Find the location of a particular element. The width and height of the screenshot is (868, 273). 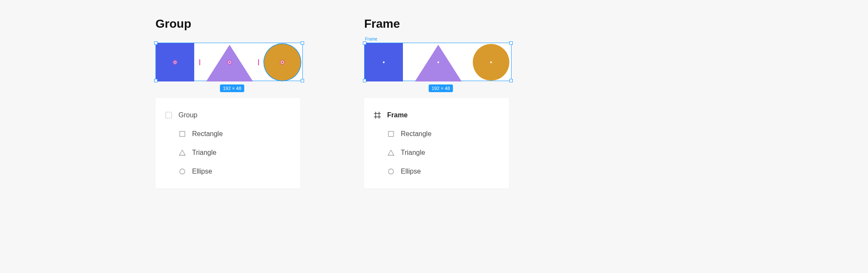

frame-heading: Frame is located at coordinates (441, 24).